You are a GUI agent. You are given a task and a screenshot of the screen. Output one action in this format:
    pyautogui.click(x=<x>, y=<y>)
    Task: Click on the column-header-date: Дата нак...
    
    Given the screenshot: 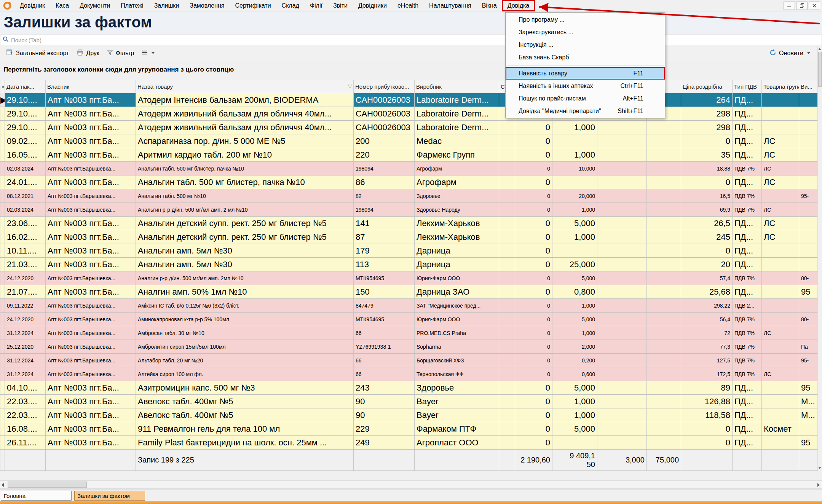 What is the action you would take?
    pyautogui.click(x=25, y=87)
    